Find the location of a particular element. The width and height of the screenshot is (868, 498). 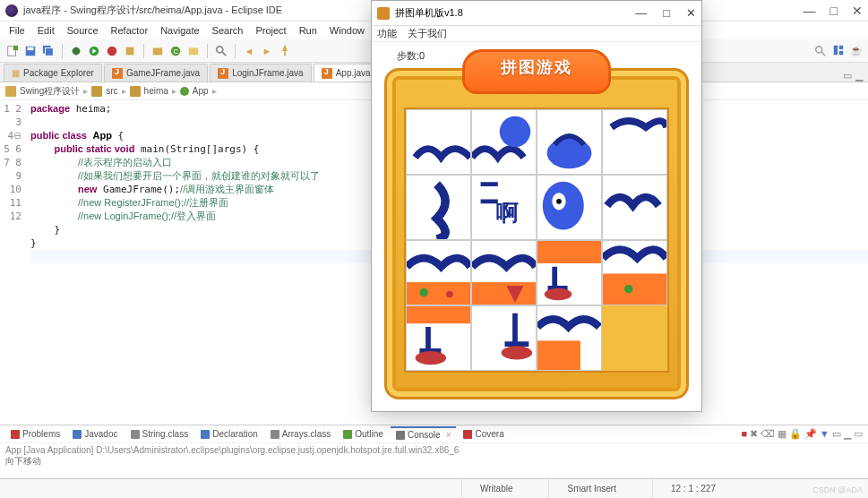

debug-icon is located at coordinates (76, 51).